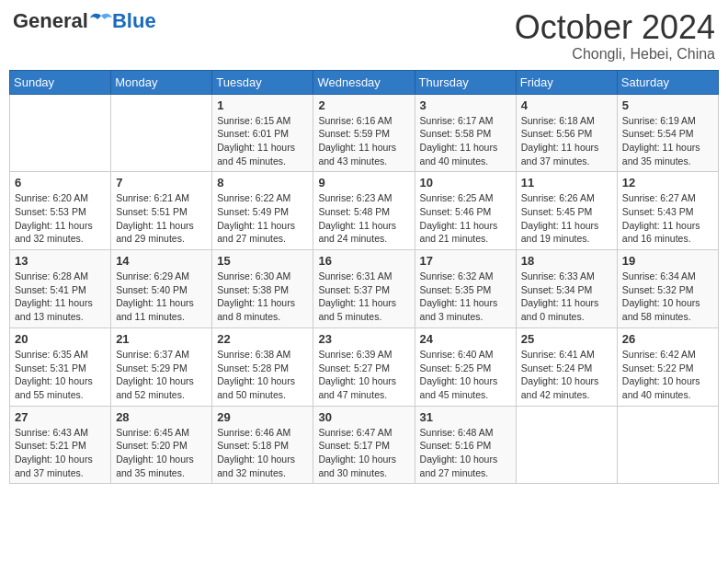 The width and height of the screenshot is (728, 563). What do you see at coordinates (667, 366) in the screenshot?
I see `calendar-cell: 26Sunrise: 6:42 AMSunset: 5:22 PMDayligh…` at bounding box center [667, 366].